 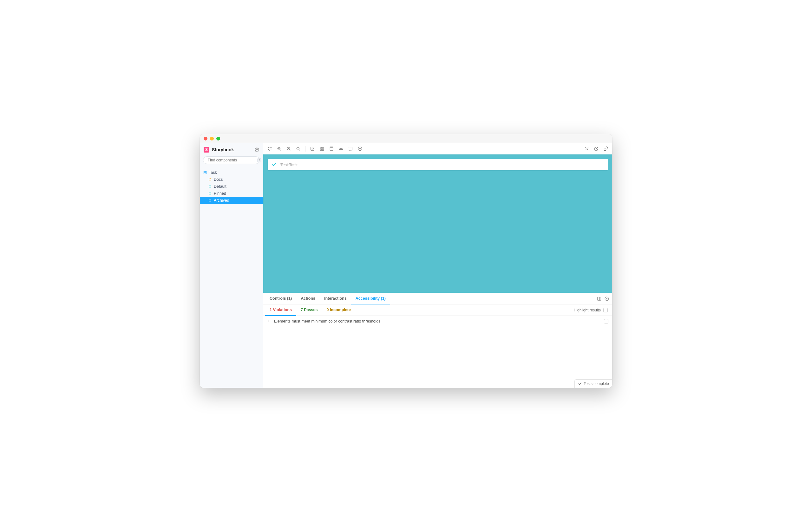 What do you see at coordinates (438, 165) in the screenshot?
I see `task-item: Test Task` at bounding box center [438, 165].